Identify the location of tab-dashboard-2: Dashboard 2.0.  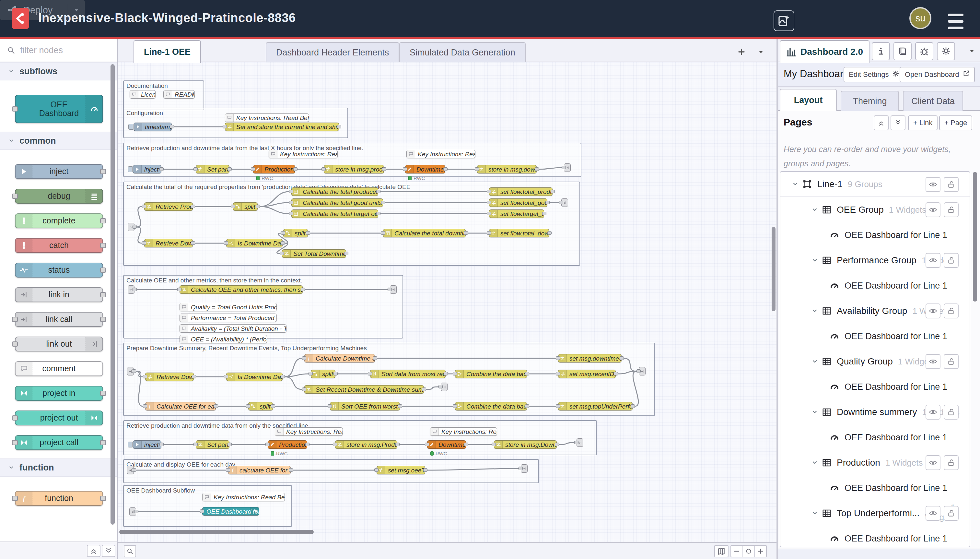
(825, 51).